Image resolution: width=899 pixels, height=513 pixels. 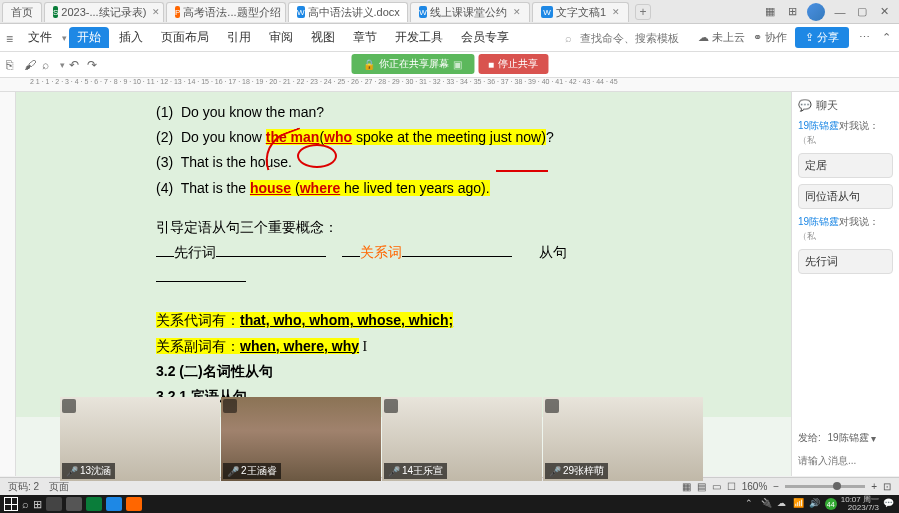 I want to click on windows-taskbar: ⌕ ⊞ ⌃ 🔌 ☁ 📶 🔊 44 10:07 周一 2023/7/3 💬, so click(x=450, y=504).